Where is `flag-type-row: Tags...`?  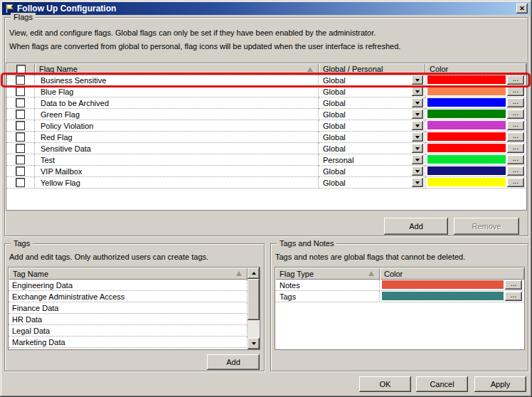 flag-type-row: Tags... is located at coordinates (400, 297).